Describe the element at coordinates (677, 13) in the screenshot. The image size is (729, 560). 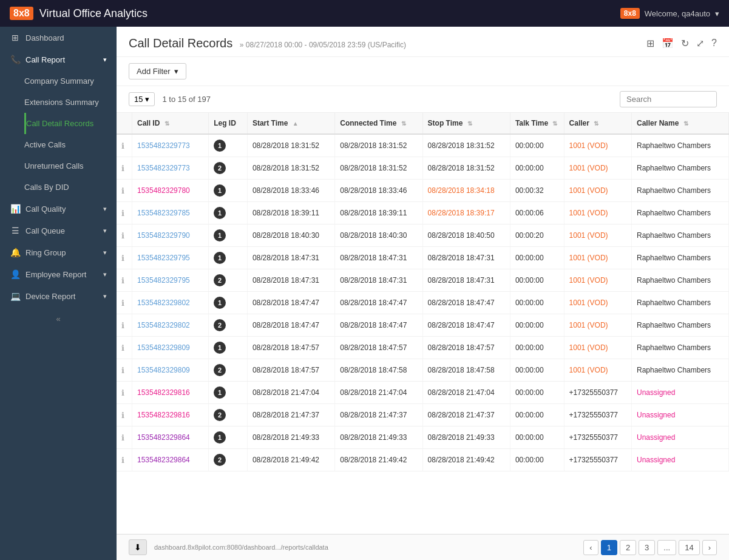
I see `welcome-text: Welcome, qa4auto` at that location.